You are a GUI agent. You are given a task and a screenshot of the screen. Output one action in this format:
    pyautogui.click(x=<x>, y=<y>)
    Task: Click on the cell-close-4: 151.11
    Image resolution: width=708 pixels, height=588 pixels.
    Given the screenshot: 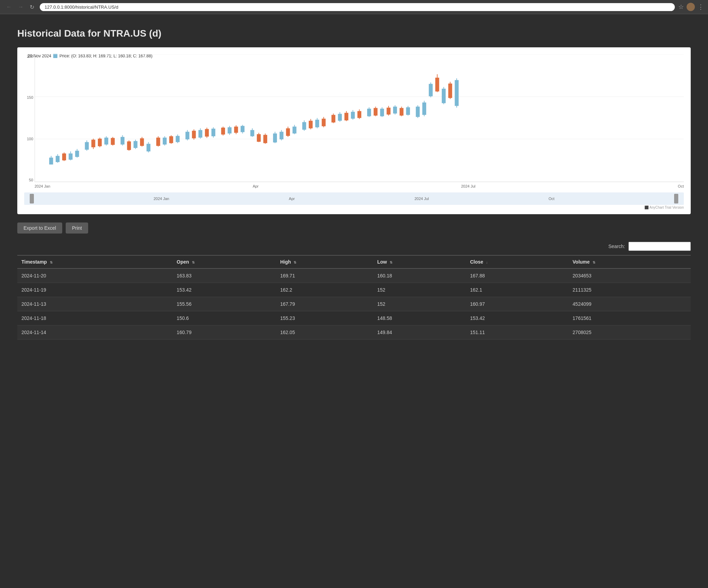 What is the action you would take?
    pyautogui.click(x=517, y=332)
    